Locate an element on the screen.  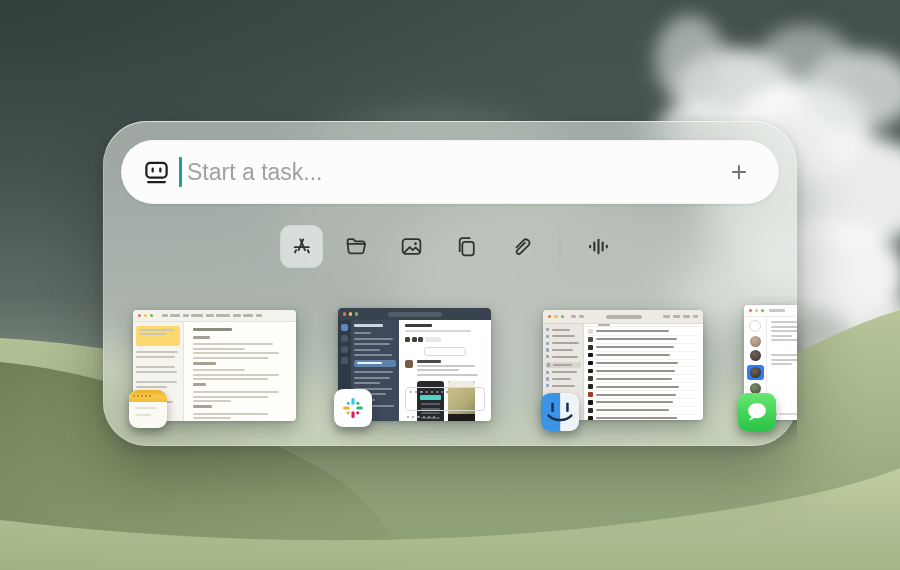
finder-titlebar is located at coordinates (623, 317).